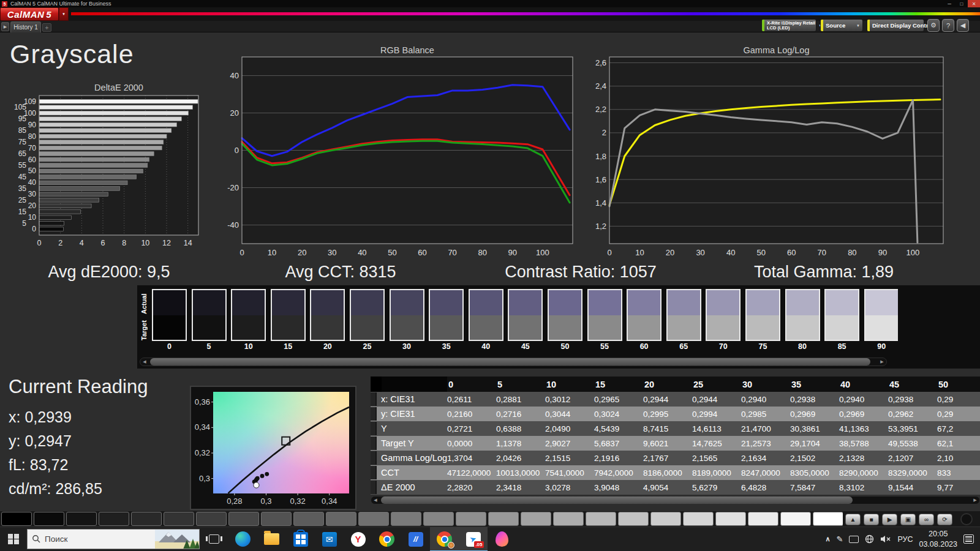 This screenshot has height=551, width=980. Describe the element at coordinates (23, 212) in the screenshot. I see `svg-text: 15` at that location.